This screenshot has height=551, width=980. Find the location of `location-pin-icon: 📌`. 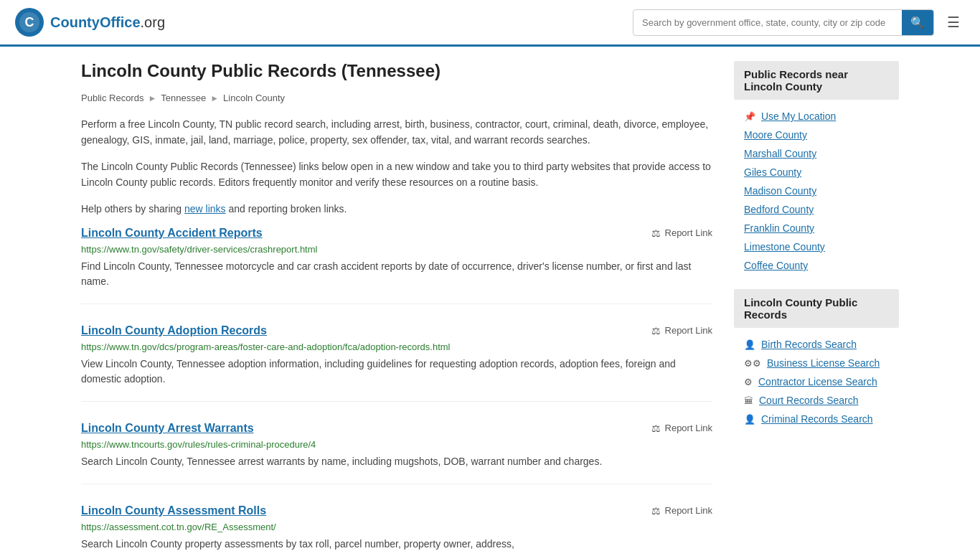

location-pin-icon: 📌 is located at coordinates (750, 116).